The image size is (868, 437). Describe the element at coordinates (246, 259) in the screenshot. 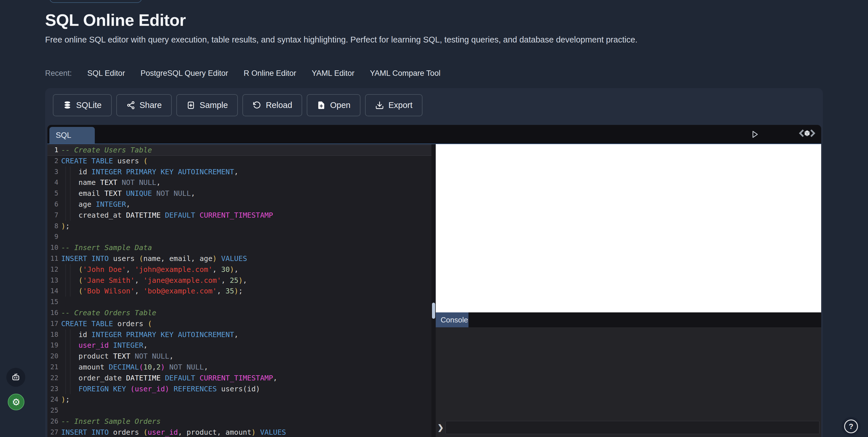

I see `code-text: INSERT INTO users (name, email, age) VAL…` at that location.